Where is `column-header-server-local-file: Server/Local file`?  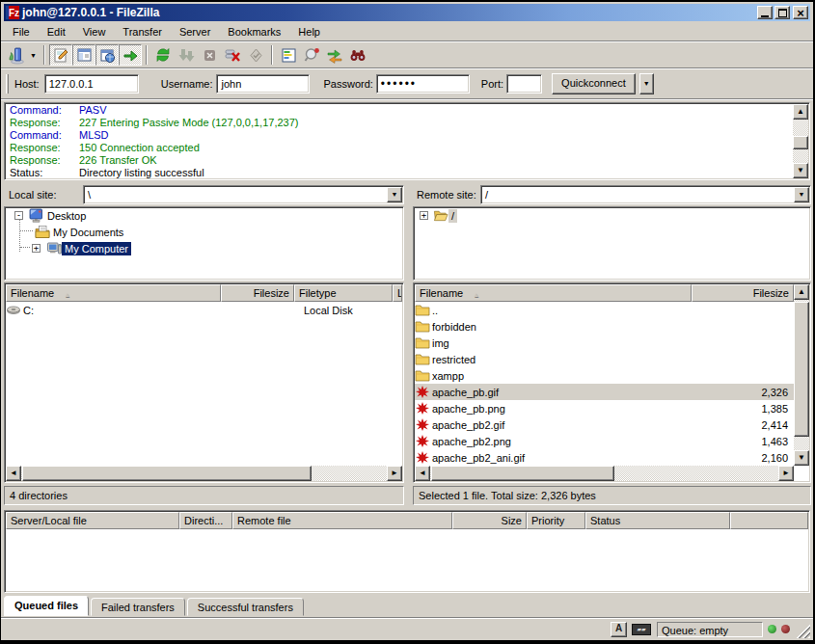 column-header-server-local-file: Server/Local file is located at coordinates (93, 521).